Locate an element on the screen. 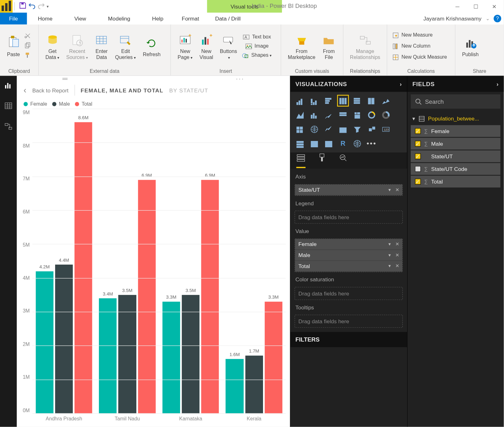 The width and height of the screenshot is (504, 427). fields-tab-icon is located at coordinates (301, 161).